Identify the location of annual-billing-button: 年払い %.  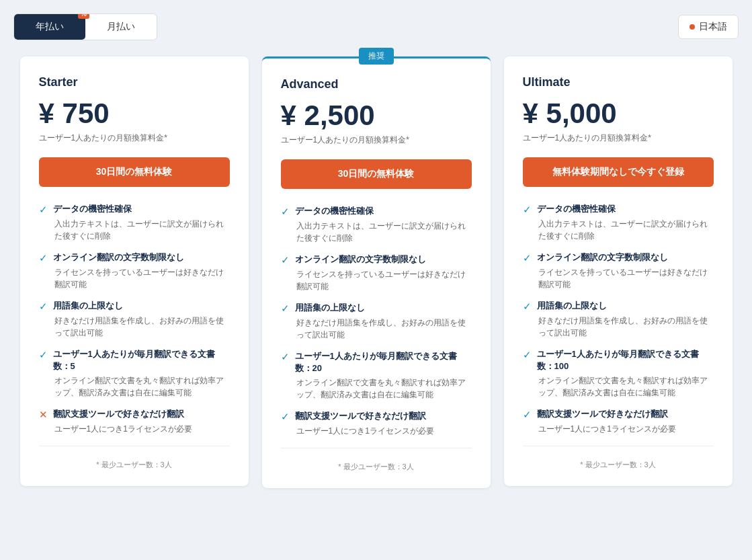
(50, 27).